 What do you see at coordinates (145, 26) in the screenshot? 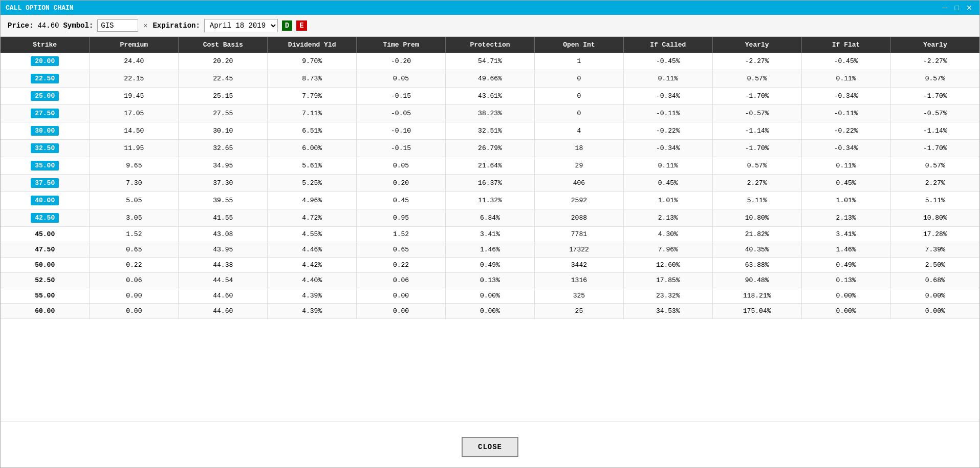
I see `clear-symbol-button: ×` at bounding box center [145, 26].